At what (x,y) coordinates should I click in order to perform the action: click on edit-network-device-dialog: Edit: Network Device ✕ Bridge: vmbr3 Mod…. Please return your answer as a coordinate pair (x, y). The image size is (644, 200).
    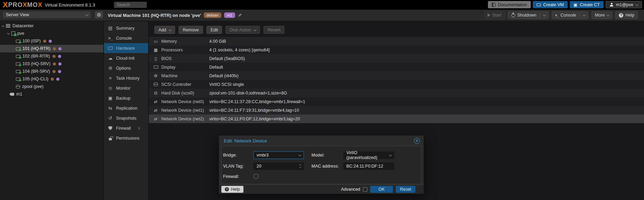
    Looking at the image, I should click on (321, 165).